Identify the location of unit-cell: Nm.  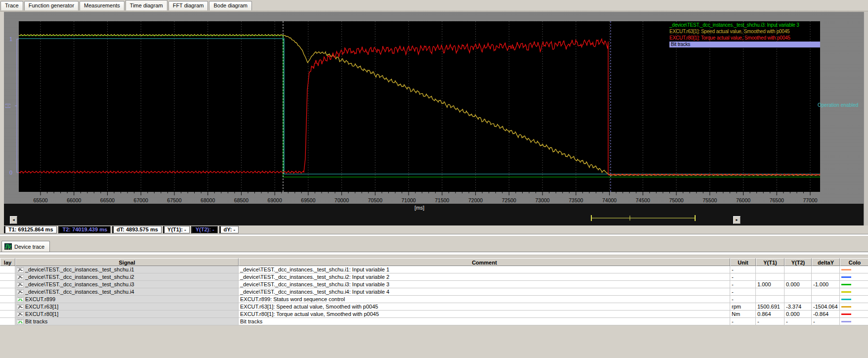
(743, 314).